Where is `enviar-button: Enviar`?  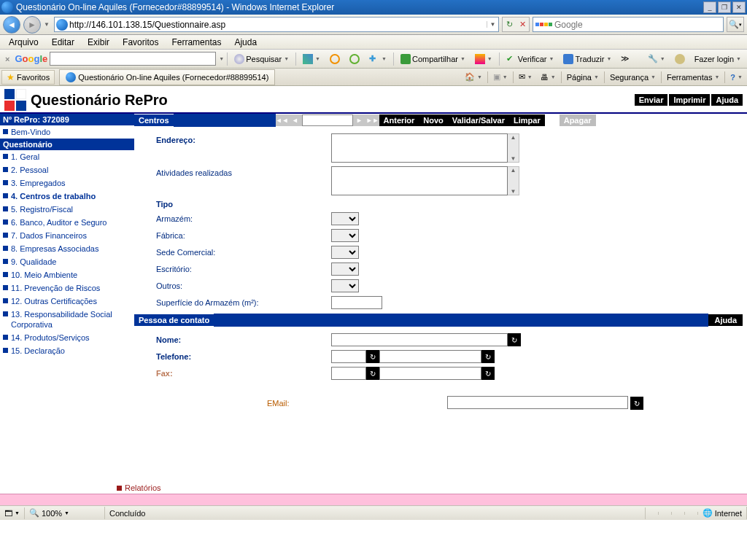 enviar-button: Enviar is located at coordinates (651, 100).